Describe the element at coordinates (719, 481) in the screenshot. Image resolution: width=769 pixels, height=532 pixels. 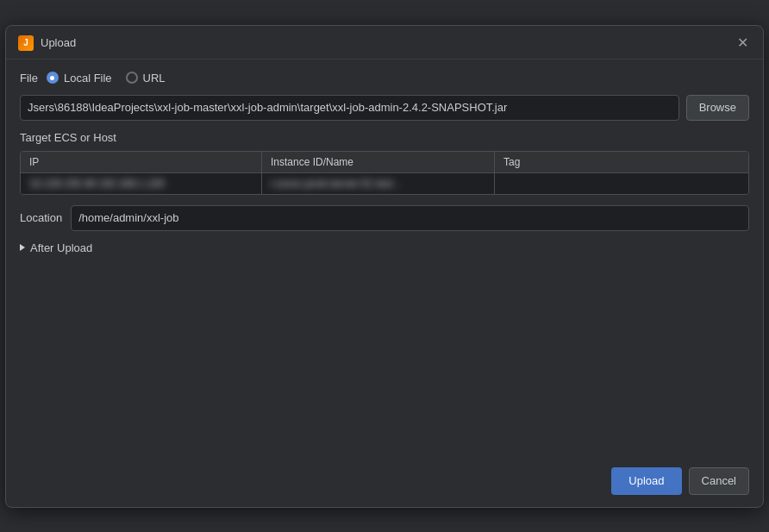
I see `cancel-button: Cancel` at that location.